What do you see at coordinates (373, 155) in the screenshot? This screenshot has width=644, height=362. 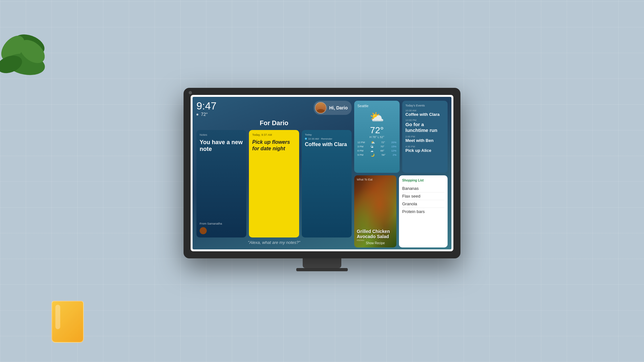 I see `forecast-icon-3: 🌙` at bounding box center [373, 155].